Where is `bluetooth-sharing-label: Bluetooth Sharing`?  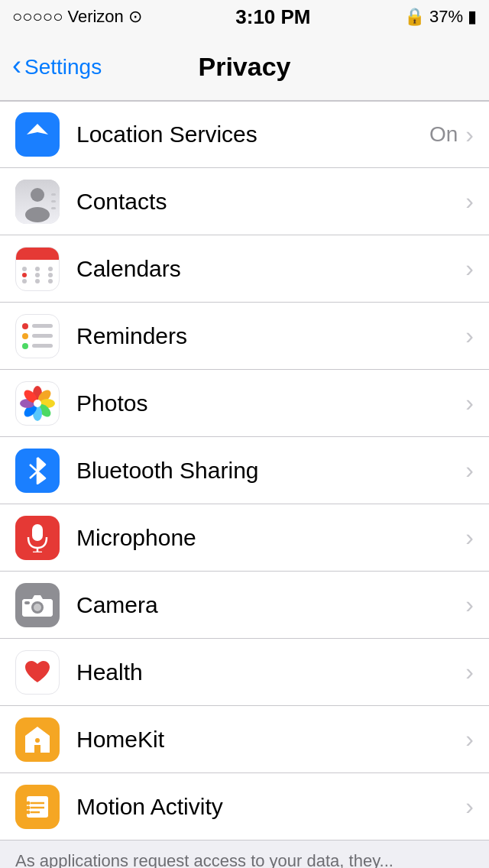
bluetooth-sharing-label: Bluetooth Sharing is located at coordinates (270, 471).